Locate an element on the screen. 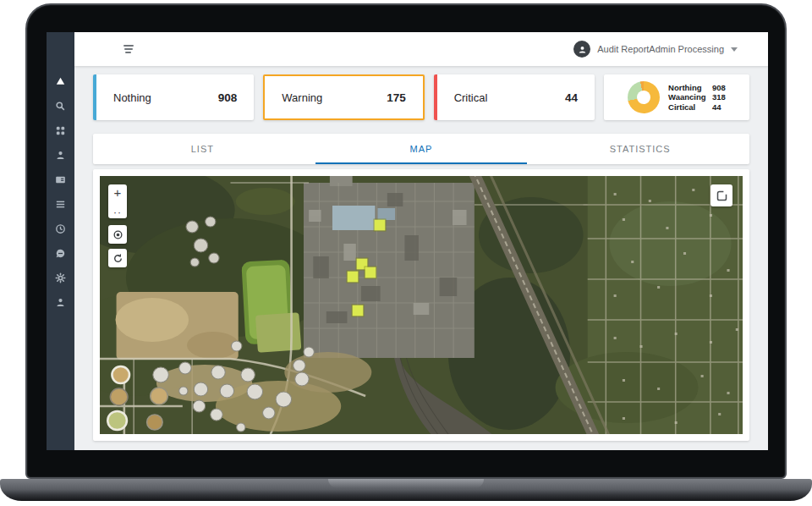  donut-legend: Northing908Waancing318Cirtical44 is located at coordinates (697, 98).